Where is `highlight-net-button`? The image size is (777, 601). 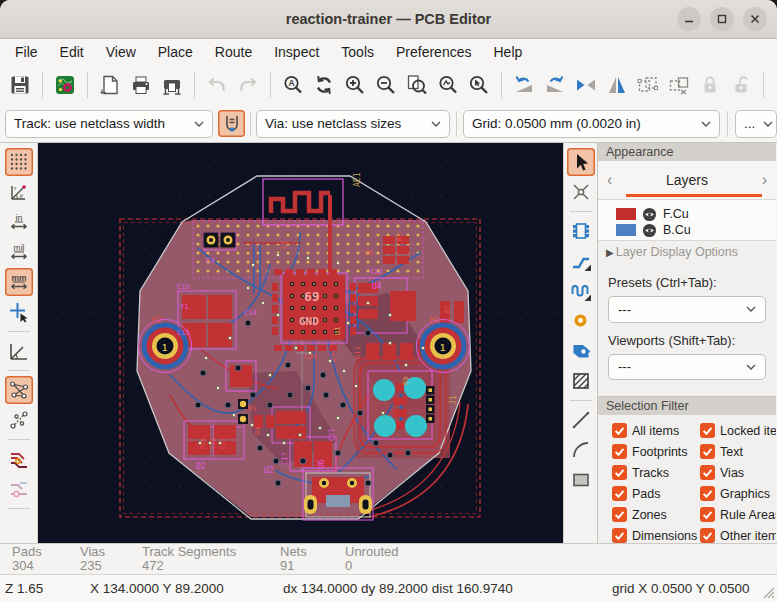 highlight-net-button is located at coordinates (581, 192).